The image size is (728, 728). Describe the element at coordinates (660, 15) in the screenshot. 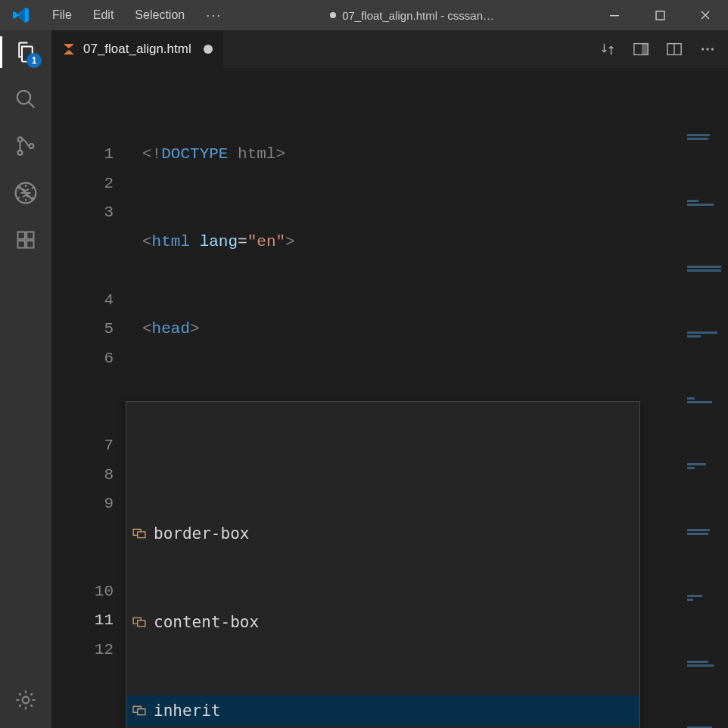

I see `maximize-button` at that location.